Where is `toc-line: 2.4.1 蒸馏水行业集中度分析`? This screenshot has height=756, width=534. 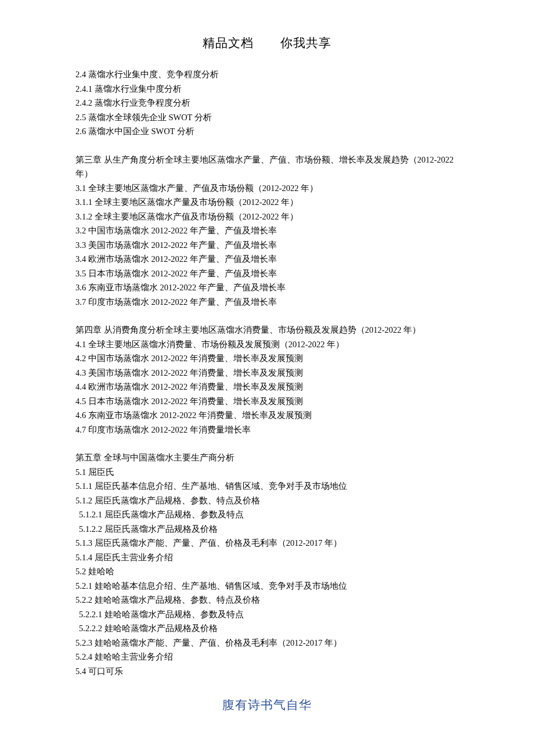
toc-line: 2.4.1 蒸馏水行业集中度分析 is located at coordinates (267, 89).